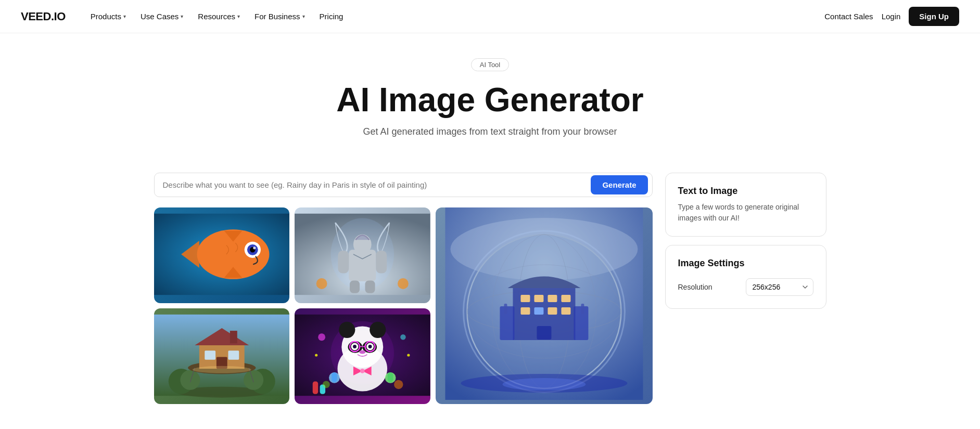 The width and height of the screenshot is (980, 429). I want to click on signup-button: Sign Up, so click(934, 17).